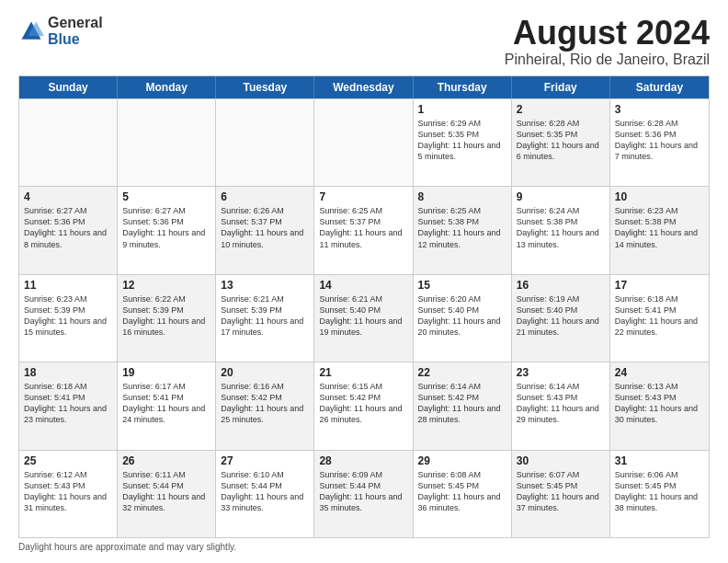 This screenshot has width=728, height=563. What do you see at coordinates (75, 40) in the screenshot?
I see `logo-blue: Blue` at bounding box center [75, 40].